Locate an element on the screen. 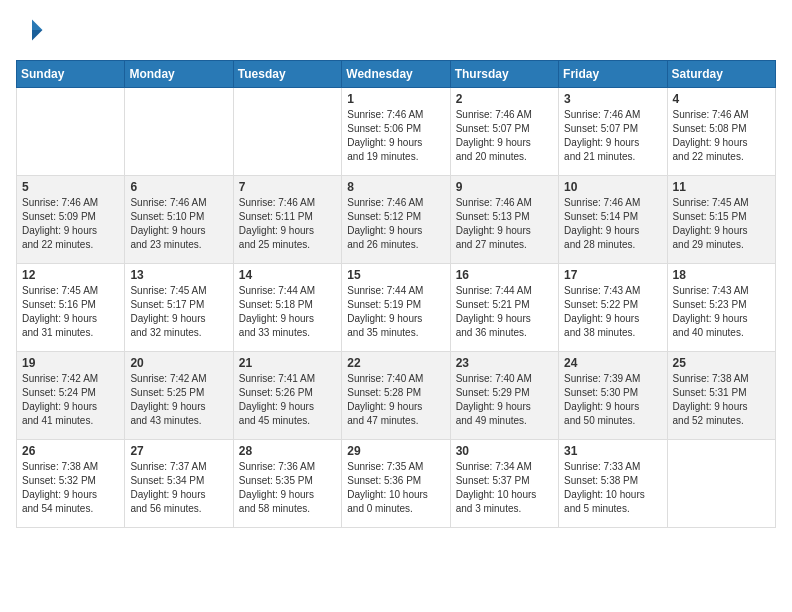 The width and height of the screenshot is (792, 612). weekday-header-tuesday: Tuesday is located at coordinates (287, 74).